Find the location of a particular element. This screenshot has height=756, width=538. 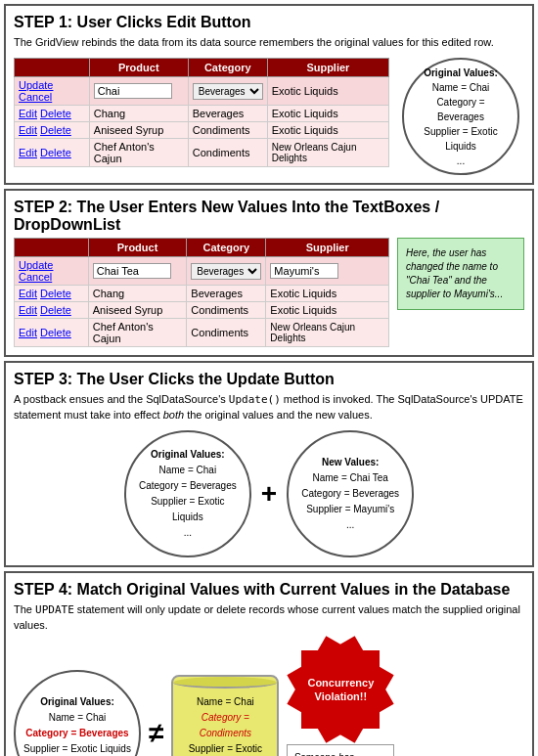

table-row: Update Cancel Beverages Exotic Liquids is located at coordinates (202, 92).